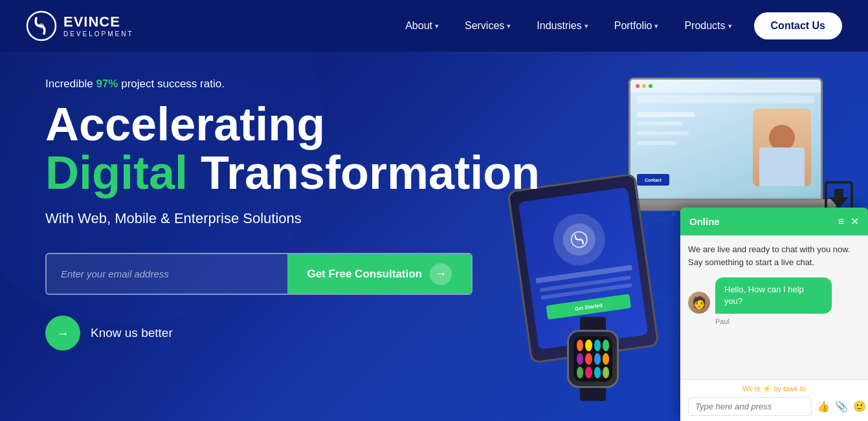 Image resolution: width=868 pixels, height=421 pixels. Describe the element at coordinates (98, 22) in the screenshot. I see `brand-name: EVINCE` at that location.